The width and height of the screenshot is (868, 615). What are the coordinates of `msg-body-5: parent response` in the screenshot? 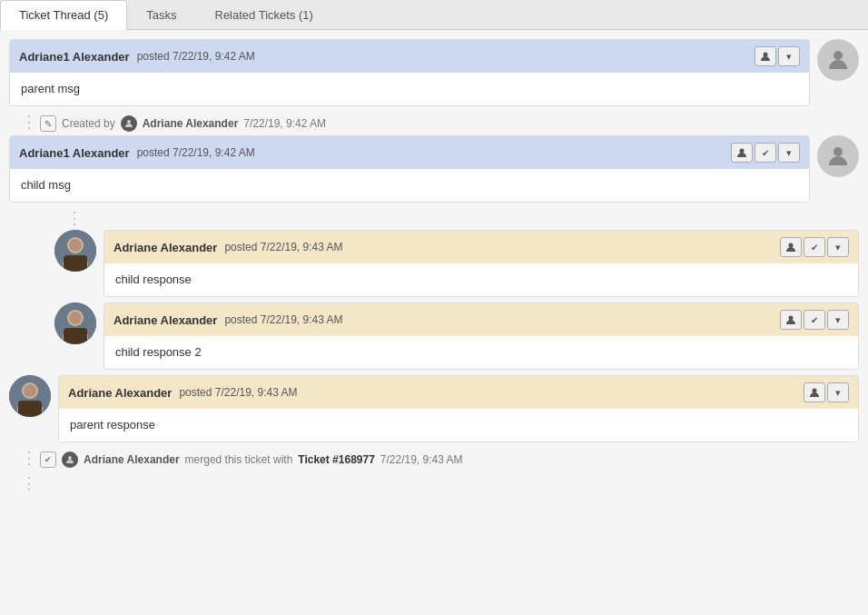 It's located at (459, 425).